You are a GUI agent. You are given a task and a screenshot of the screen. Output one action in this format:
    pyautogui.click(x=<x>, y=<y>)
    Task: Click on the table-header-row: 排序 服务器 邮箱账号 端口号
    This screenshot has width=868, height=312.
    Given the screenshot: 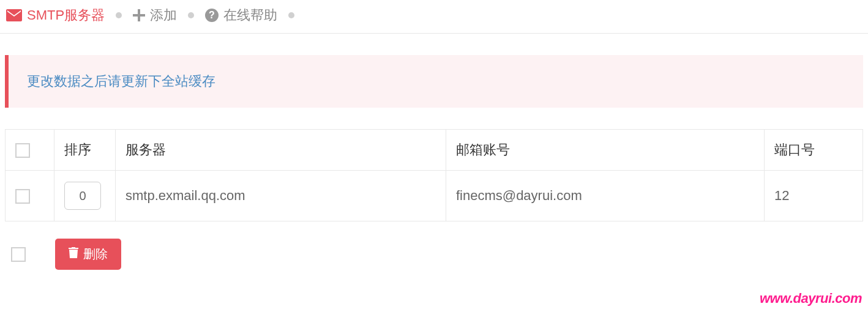 What is the action you would take?
    pyautogui.click(x=435, y=150)
    